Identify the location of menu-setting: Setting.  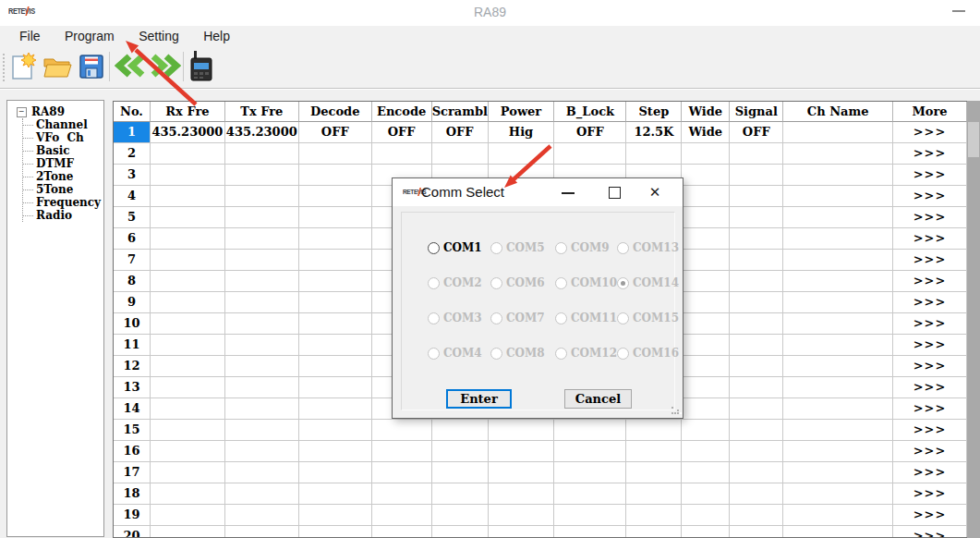
(159, 36).